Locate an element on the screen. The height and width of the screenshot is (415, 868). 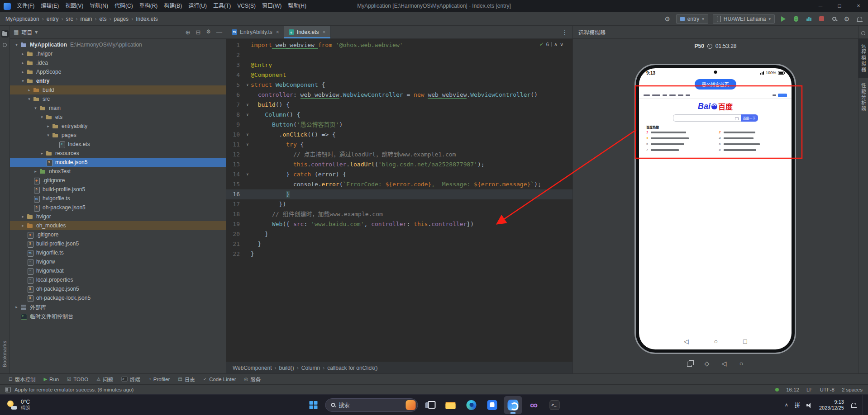
code-line-2: 2 is located at coordinates (399, 55).